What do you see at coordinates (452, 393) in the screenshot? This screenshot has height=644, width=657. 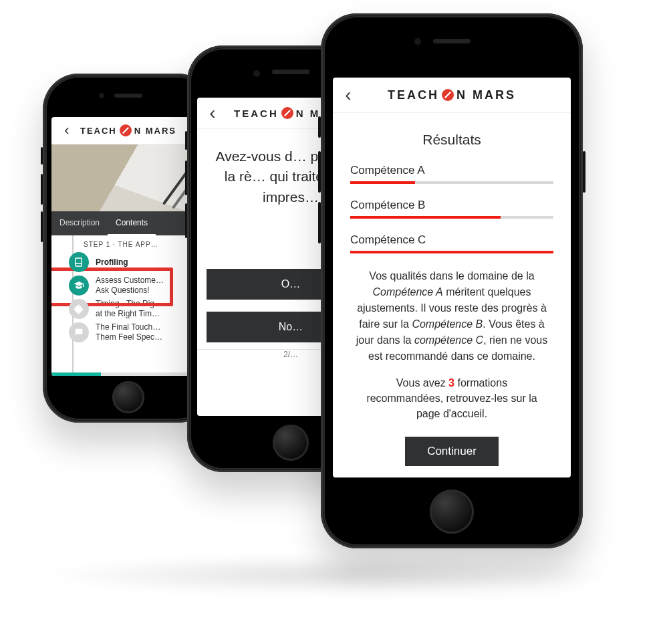 I see `results-recommendation: Vous avez 3 formations recommandées, ret…` at bounding box center [452, 393].